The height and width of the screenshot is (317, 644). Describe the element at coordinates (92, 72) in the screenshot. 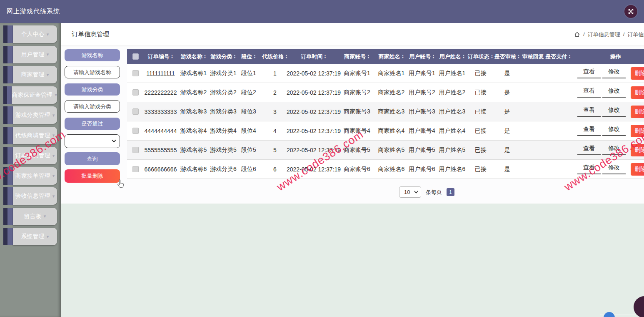

I see `game-name-input` at that location.